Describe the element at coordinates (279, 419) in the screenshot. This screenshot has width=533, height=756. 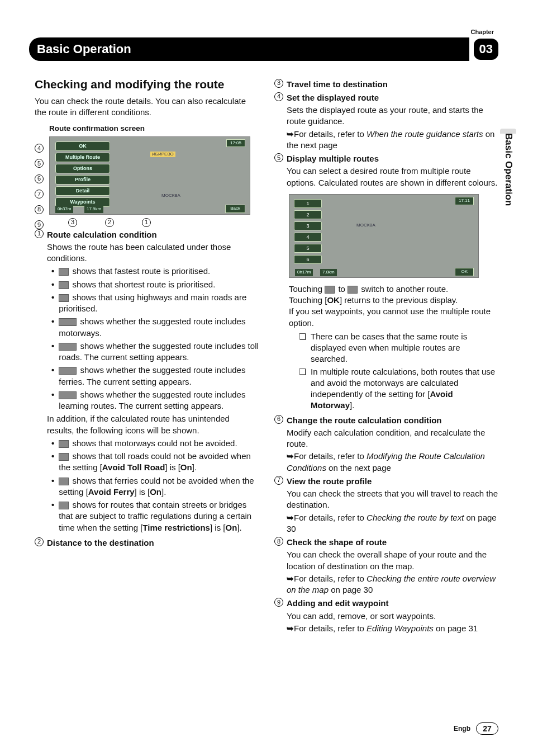
I see `def-6-num: 6` at that location.